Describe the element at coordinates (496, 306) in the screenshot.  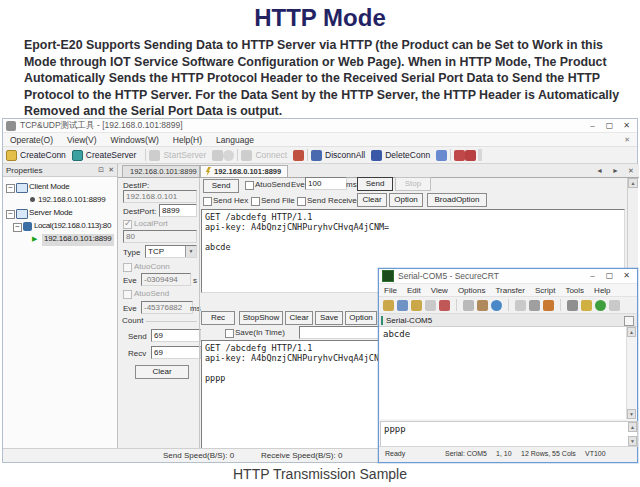
I see `find-icon` at that location.